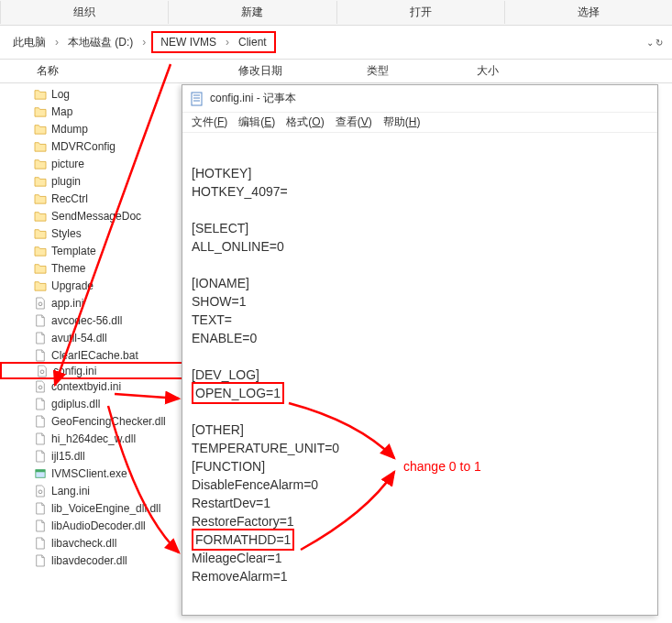  What do you see at coordinates (108, 421) in the screenshot?
I see `file-name: GeoFencingChecker.dll` at bounding box center [108, 421].